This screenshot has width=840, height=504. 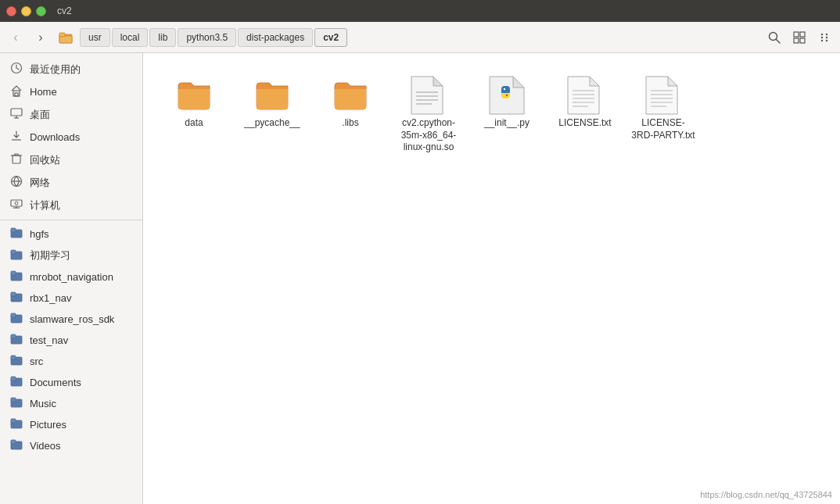 What do you see at coordinates (71, 92) in the screenshot?
I see `sidebar-item-home: Home` at bounding box center [71, 92].